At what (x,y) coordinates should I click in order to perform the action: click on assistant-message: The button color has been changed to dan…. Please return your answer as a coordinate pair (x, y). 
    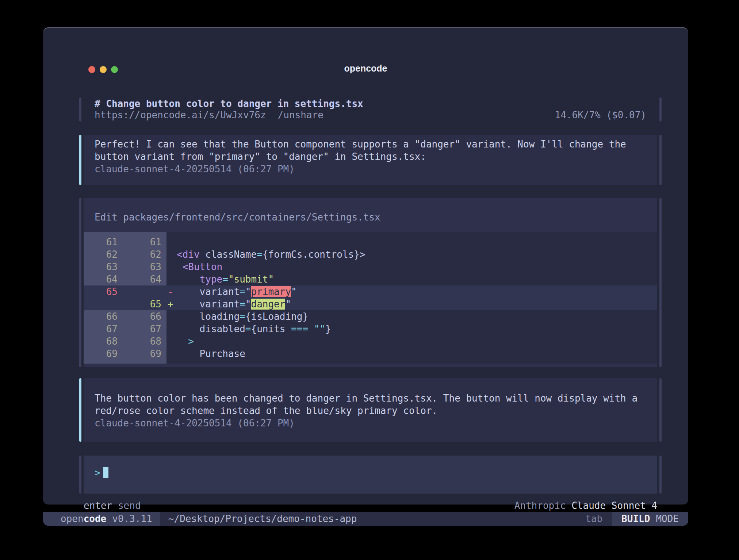
    Looking at the image, I should click on (370, 410).